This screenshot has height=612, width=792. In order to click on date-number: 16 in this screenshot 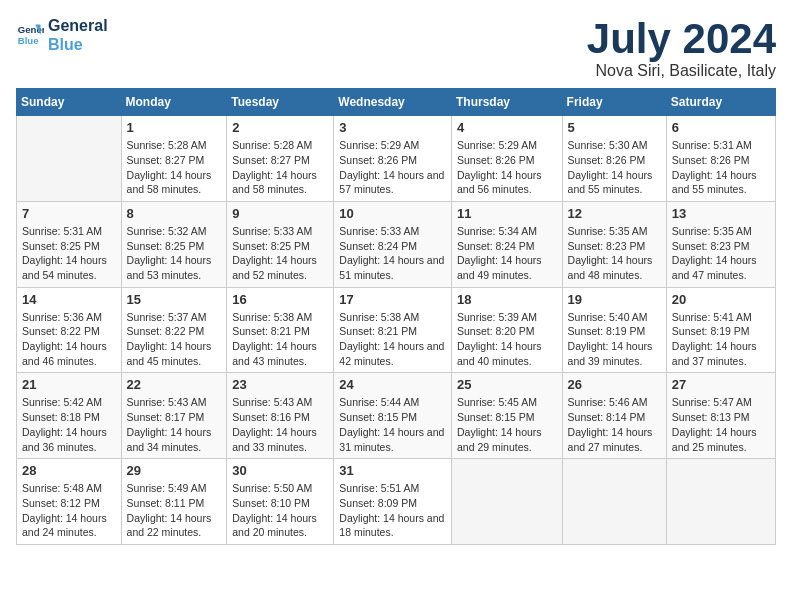, I will do `click(280, 300)`.